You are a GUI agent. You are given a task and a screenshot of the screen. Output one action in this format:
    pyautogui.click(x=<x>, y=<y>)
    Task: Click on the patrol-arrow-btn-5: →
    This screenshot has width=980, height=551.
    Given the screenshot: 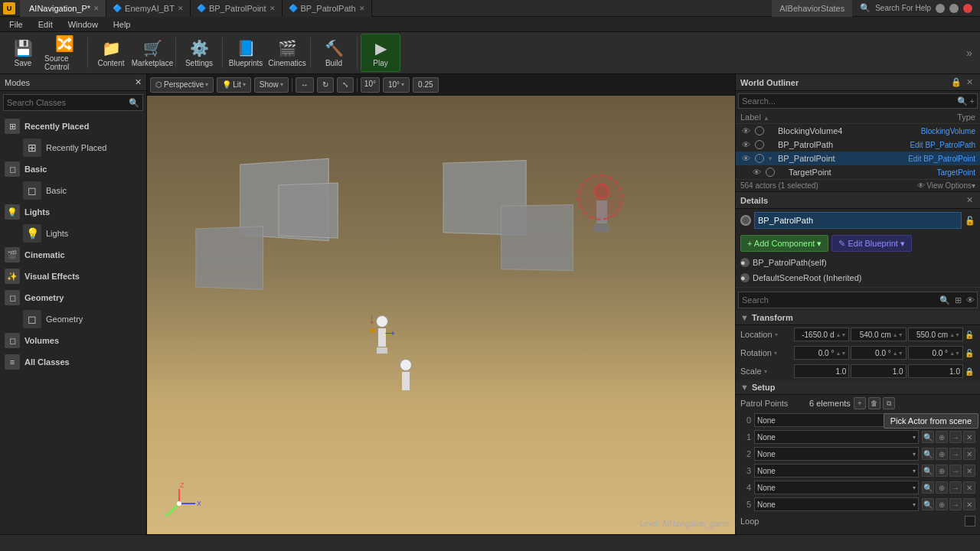 What is the action you would take?
    pyautogui.click(x=956, y=504)
    